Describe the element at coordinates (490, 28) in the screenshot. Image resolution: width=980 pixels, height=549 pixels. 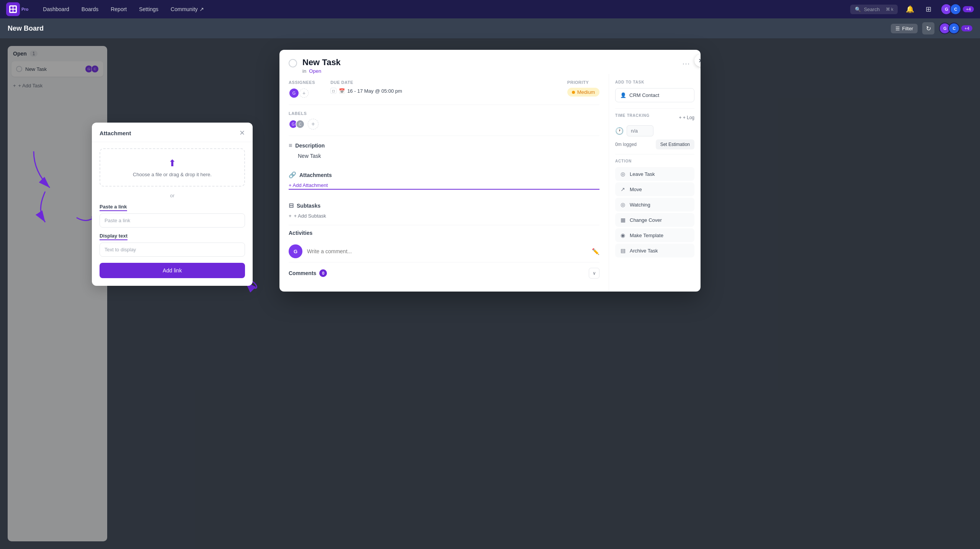
I see `board-header: New Board ☰ Filter ↻ G C +4` at that location.